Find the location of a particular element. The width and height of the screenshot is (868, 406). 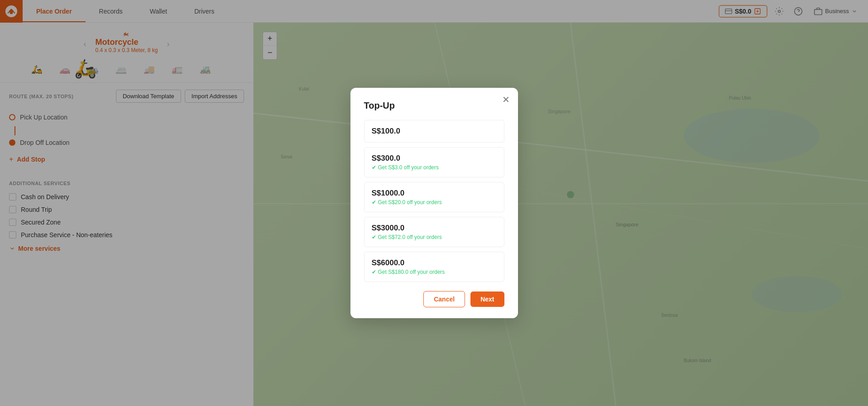

topup-discount-6000: ✔ Get S$180.0 off your orders is located at coordinates (434, 272).